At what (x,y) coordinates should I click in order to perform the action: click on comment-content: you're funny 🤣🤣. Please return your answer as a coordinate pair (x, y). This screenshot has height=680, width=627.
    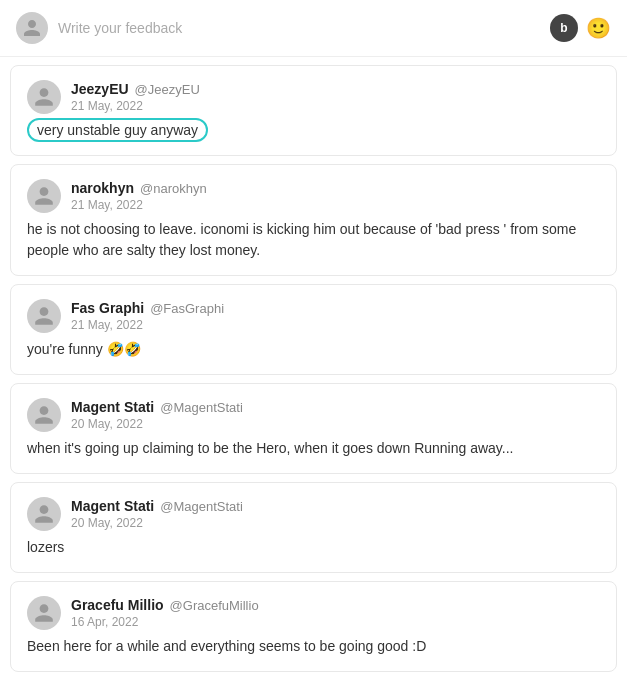
    Looking at the image, I should click on (314, 350).